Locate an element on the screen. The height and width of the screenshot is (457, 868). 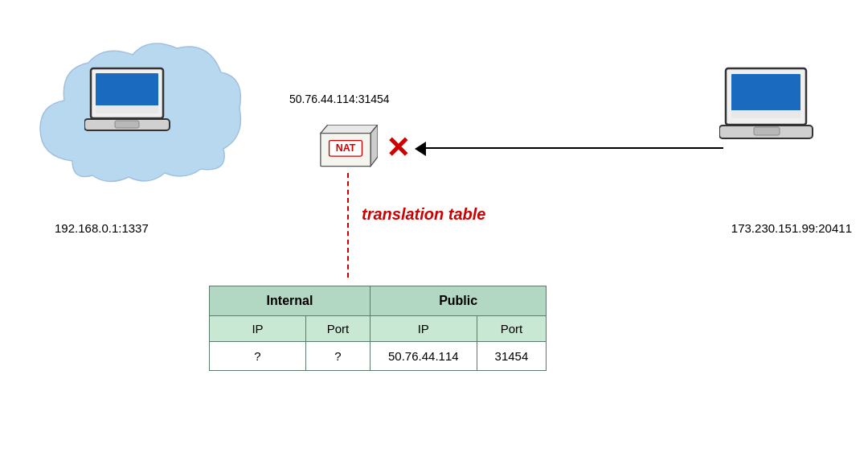
svg-text: NAT is located at coordinates (346, 148).